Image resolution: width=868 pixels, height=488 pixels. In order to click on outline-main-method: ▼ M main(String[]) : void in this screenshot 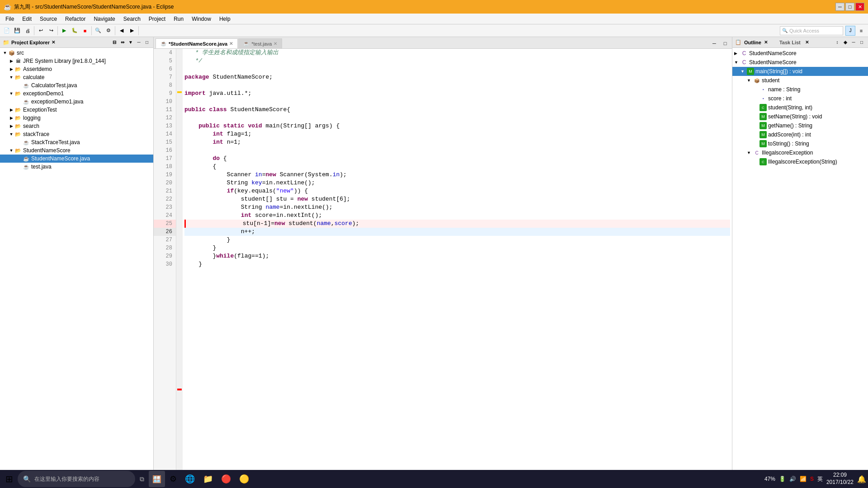, I will do `click(800, 71)`.